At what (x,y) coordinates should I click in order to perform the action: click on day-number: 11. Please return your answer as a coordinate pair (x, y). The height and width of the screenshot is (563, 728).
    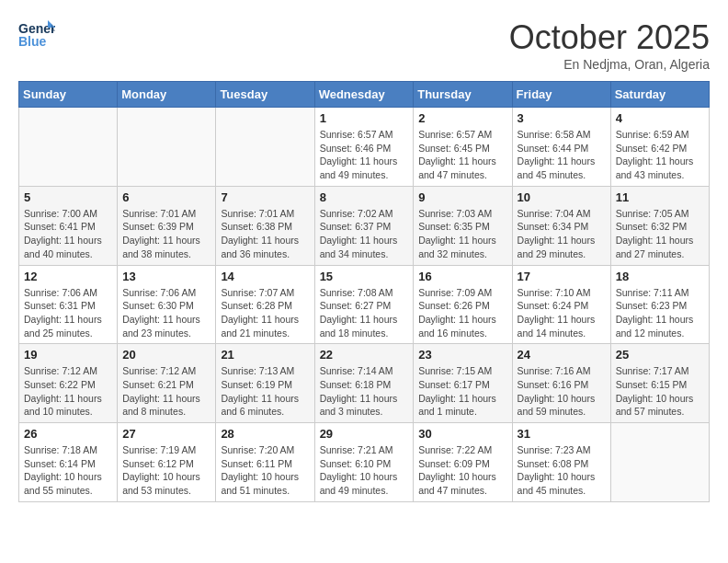
    Looking at the image, I should click on (660, 197).